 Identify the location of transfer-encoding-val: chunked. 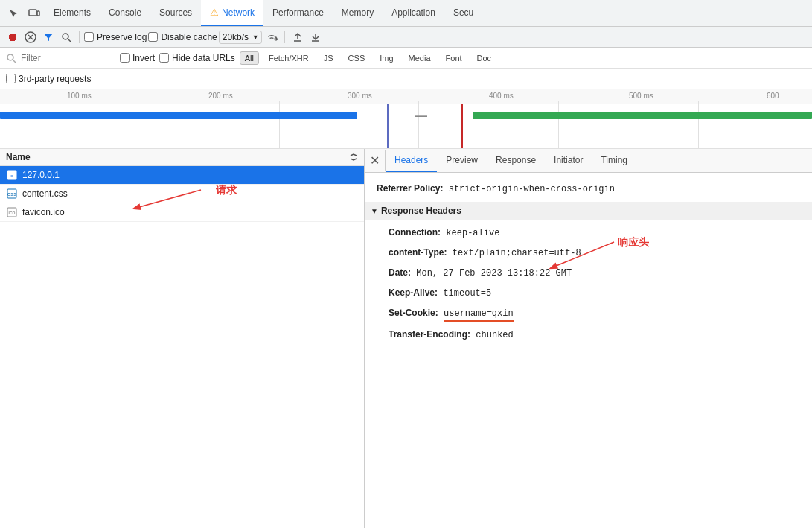
(494, 335).